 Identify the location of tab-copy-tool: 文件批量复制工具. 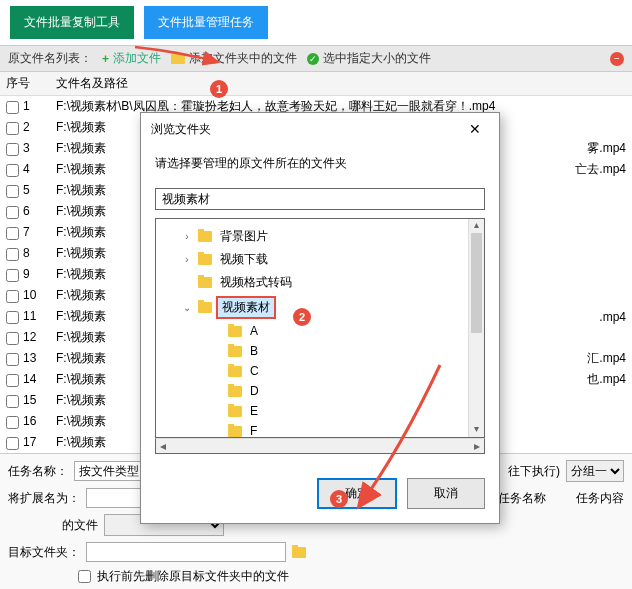
(72, 22).